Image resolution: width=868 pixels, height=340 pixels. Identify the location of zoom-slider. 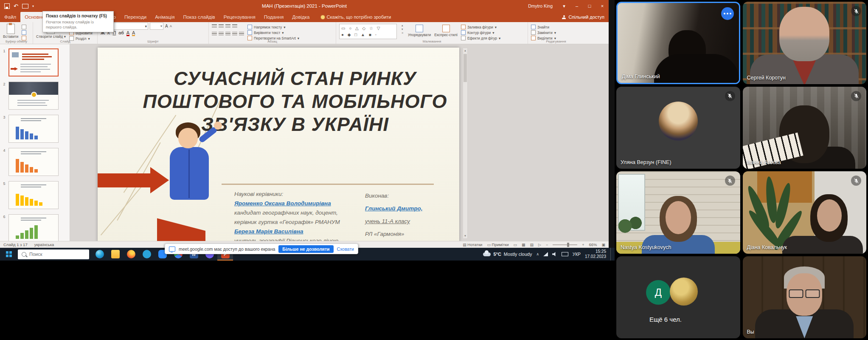
(565, 245).